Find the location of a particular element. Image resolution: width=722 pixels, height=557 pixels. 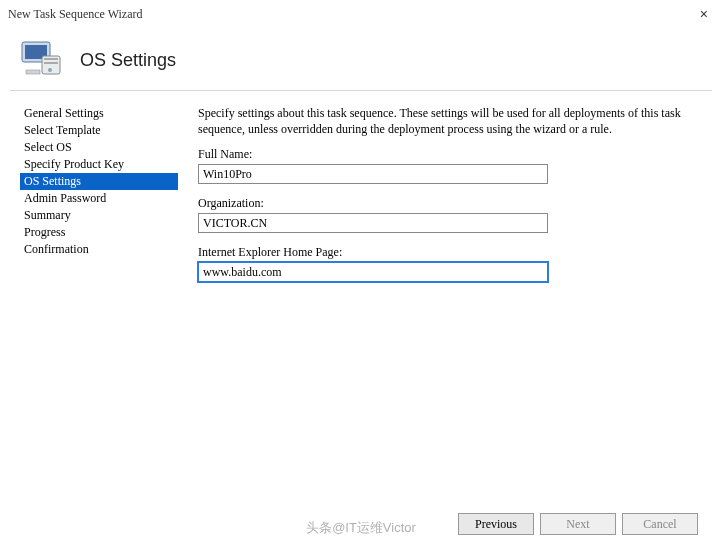

full-name-input is located at coordinates (373, 174).